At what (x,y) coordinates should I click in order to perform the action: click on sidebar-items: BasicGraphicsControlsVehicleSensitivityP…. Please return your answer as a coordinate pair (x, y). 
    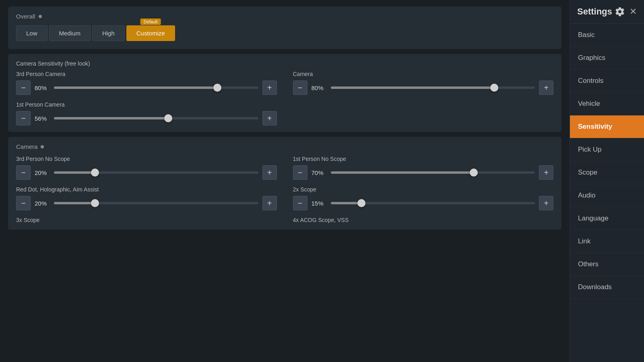
    Looking at the image, I should click on (607, 161).